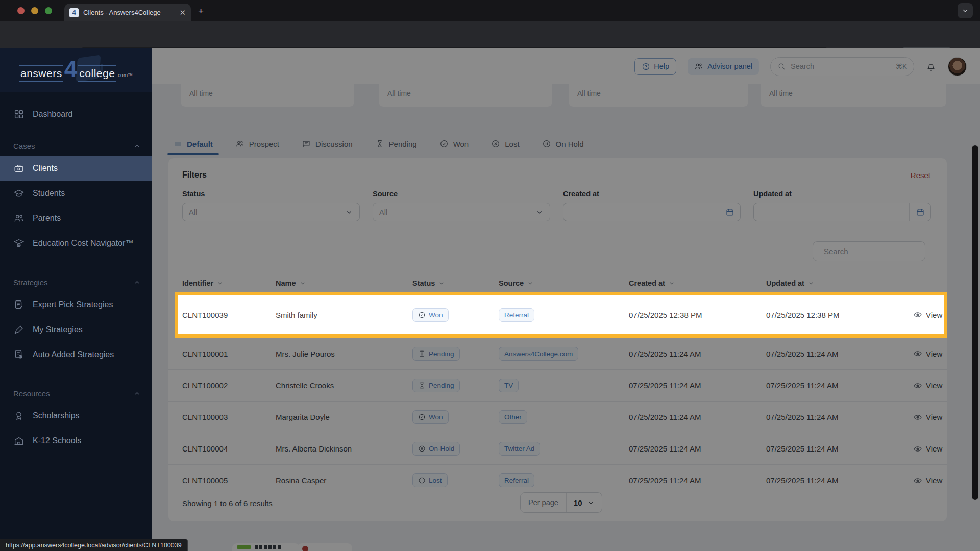 This screenshot has width=980, height=551. I want to click on help-button: Help, so click(655, 66).